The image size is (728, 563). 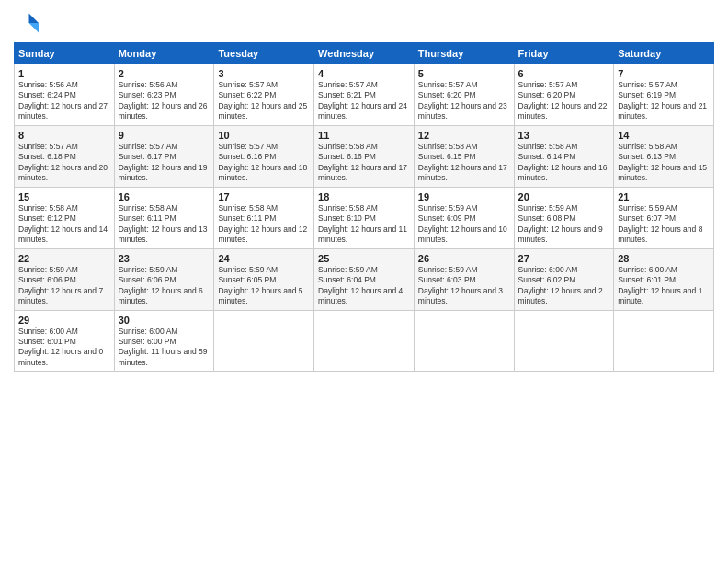 I want to click on day-number: 24, so click(x=264, y=259).